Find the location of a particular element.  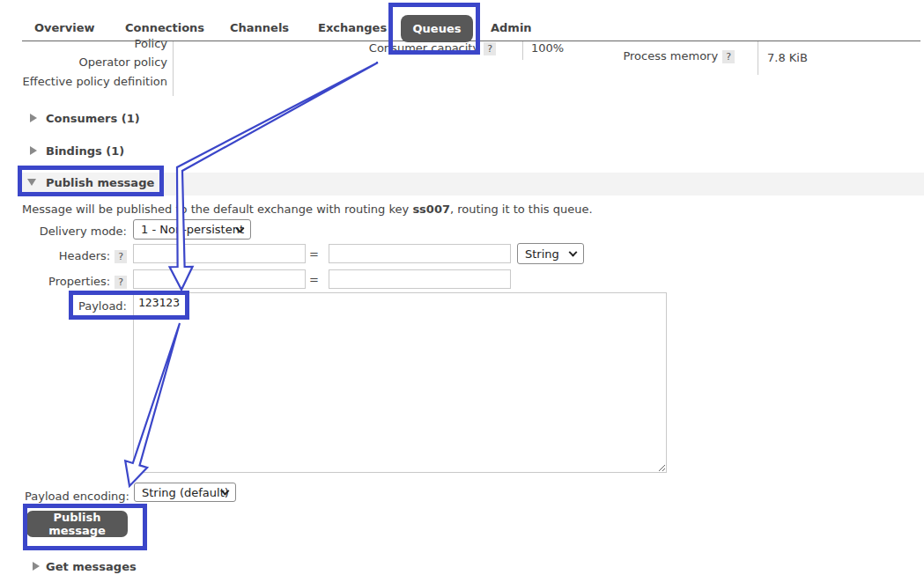

process-memory-label: Process memory? is located at coordinates (654, 56).